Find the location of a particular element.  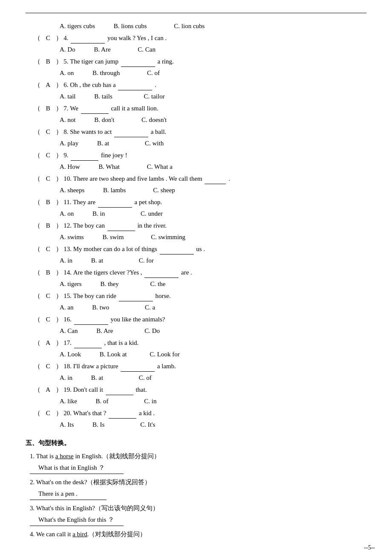

options-row-14: A. tigers B. they C. the is located at coordinates (196, 284).